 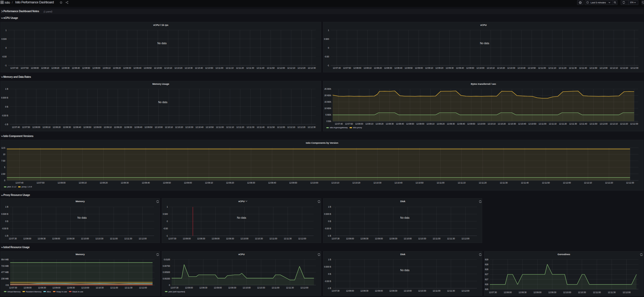 I want to click on svg-text: 827, so click(x=487, y=274).